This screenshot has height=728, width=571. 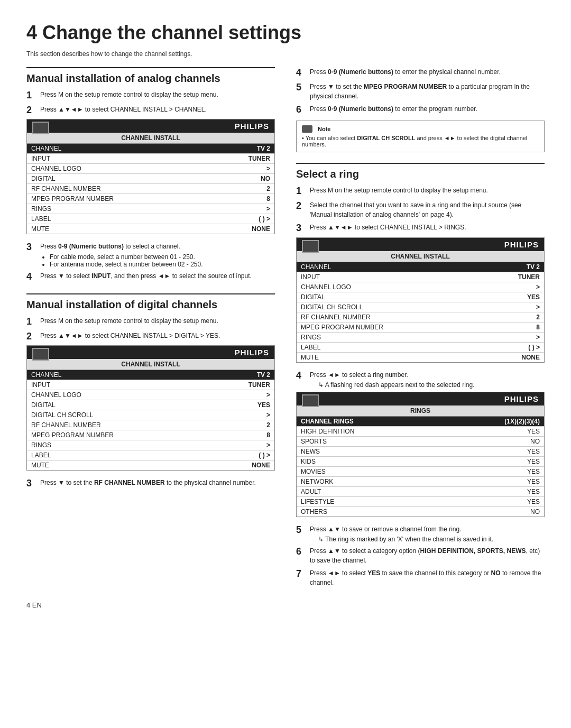 What do you see at coordinates (110, 246) in the screenshot?
I see `step-text: Press 0-9 (Numeric buttons) to select a …` at bounding box center [110, 246].